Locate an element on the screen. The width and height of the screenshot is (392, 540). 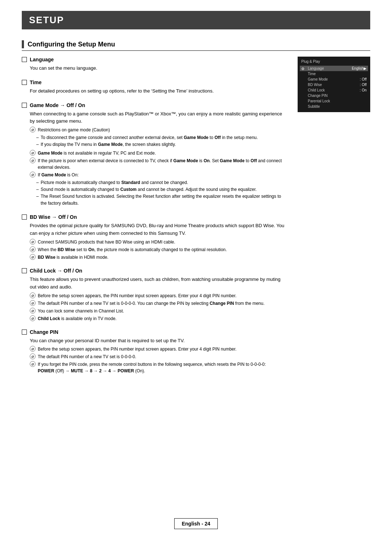
page-title-bar: SETUP is located at coordinates (196, 20).